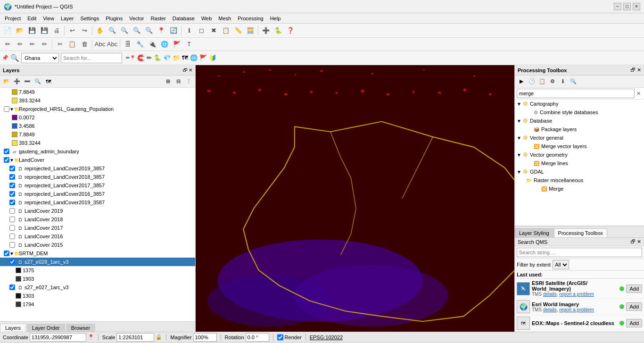 The width and height of the screenshot is (644, 343). What do you see at coordinates (98, 296) in the screenshot?
I see `layer-item: 1303` at bounding box center [98, 296].